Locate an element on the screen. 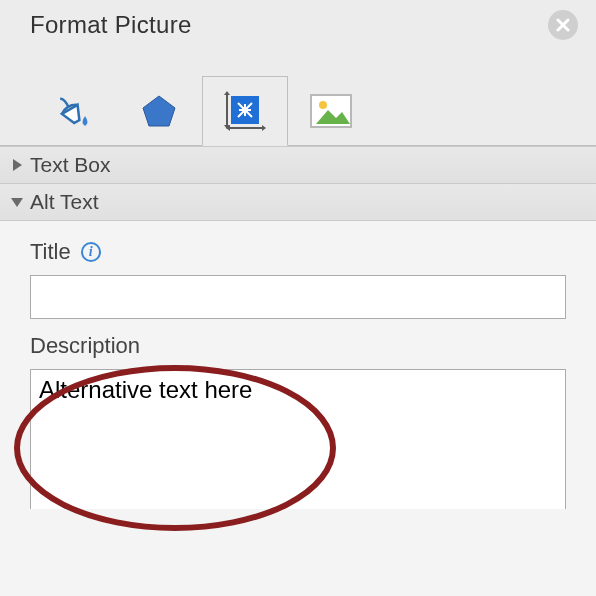  picture-tab is located at coordinates (331, 111).